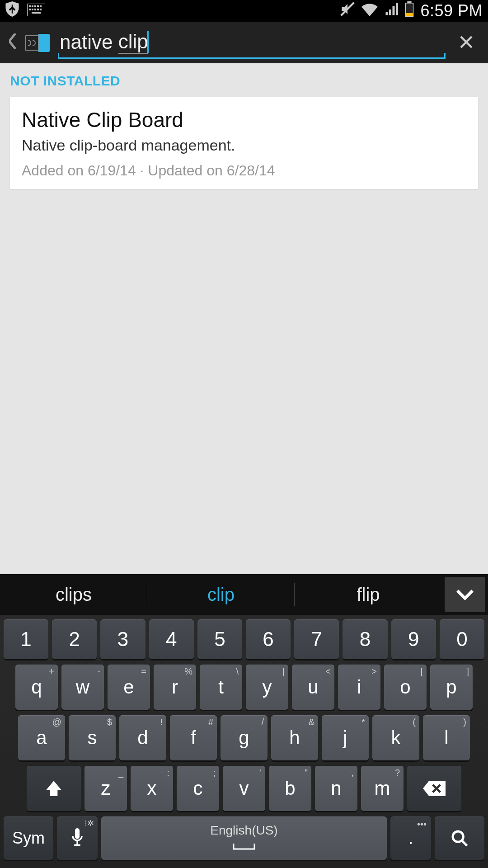 This screenshot has height=868, width=488. Describe the element at coordinates (244, 639) in the screenshot. I see `key-row-numbers: 1234567890` at that location.